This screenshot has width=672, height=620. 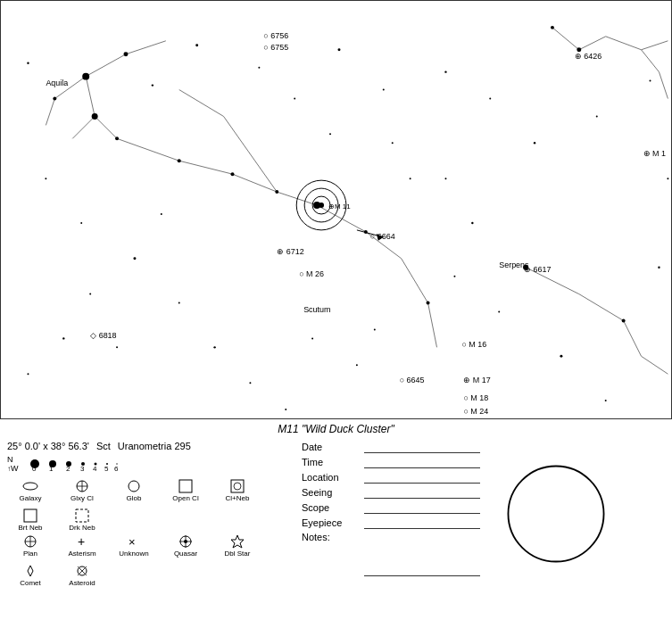 I want to click on svg-text: 5, so click(x=107, y=468).